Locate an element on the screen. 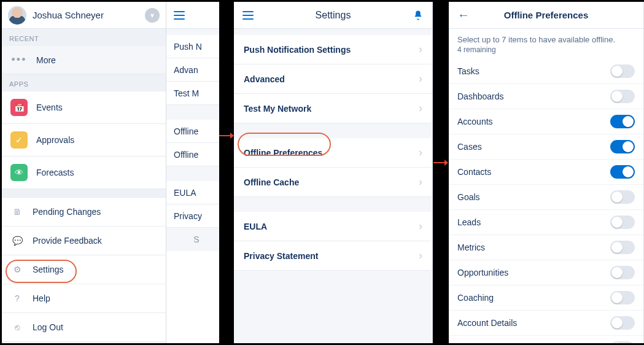 Image resolution: width=644 pixels, height=345 pixels. peek-row: S is located at coordinates (193, 239).